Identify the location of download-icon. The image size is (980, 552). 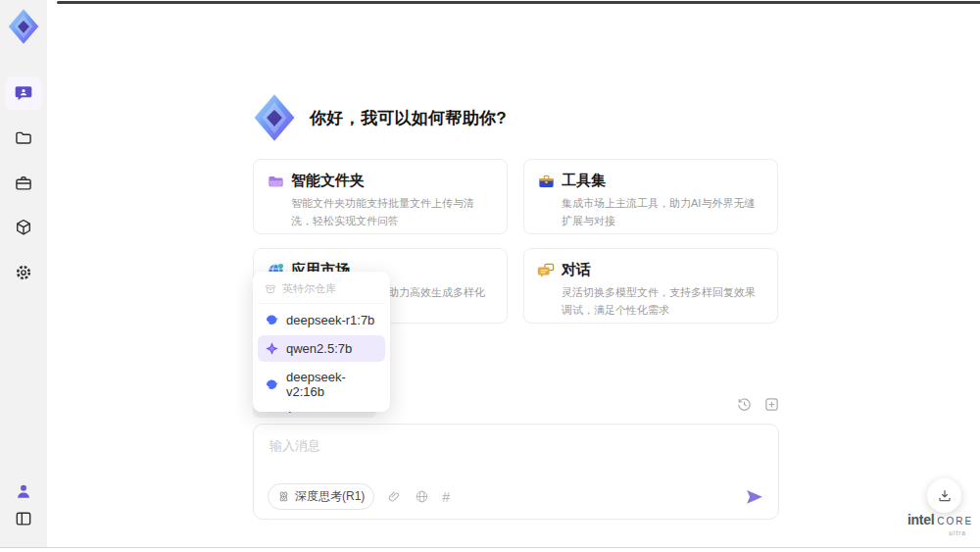
(945, 496).